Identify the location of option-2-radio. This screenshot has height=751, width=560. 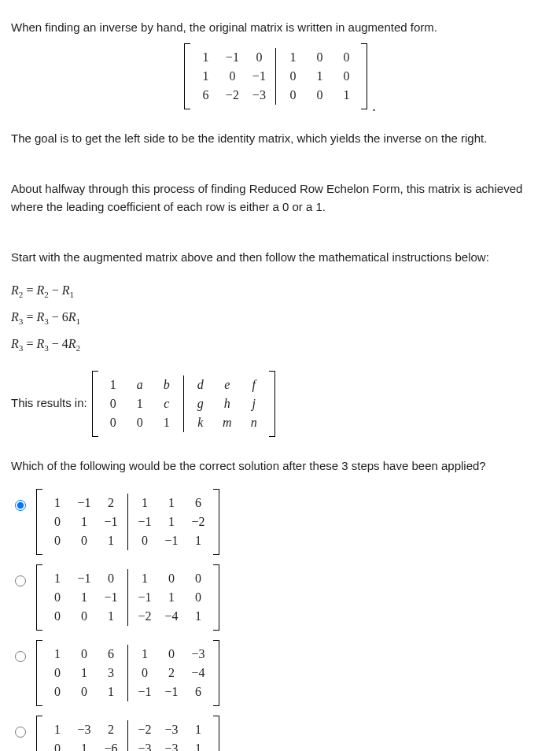
(20, 581).